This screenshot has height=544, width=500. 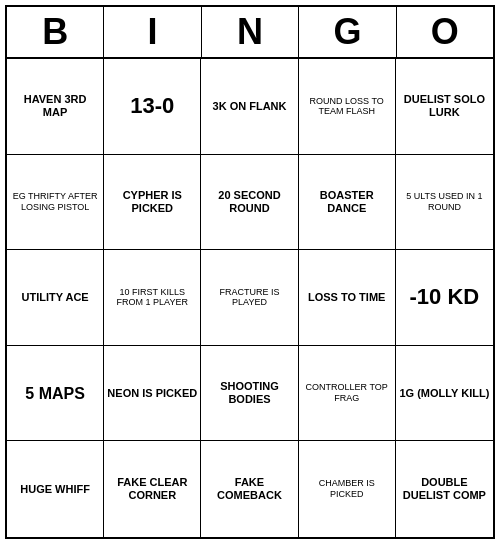 What do you see at coordinates (445, 33) in the screenshot?
I see `header-o: O` at bounding box center [445, 33].